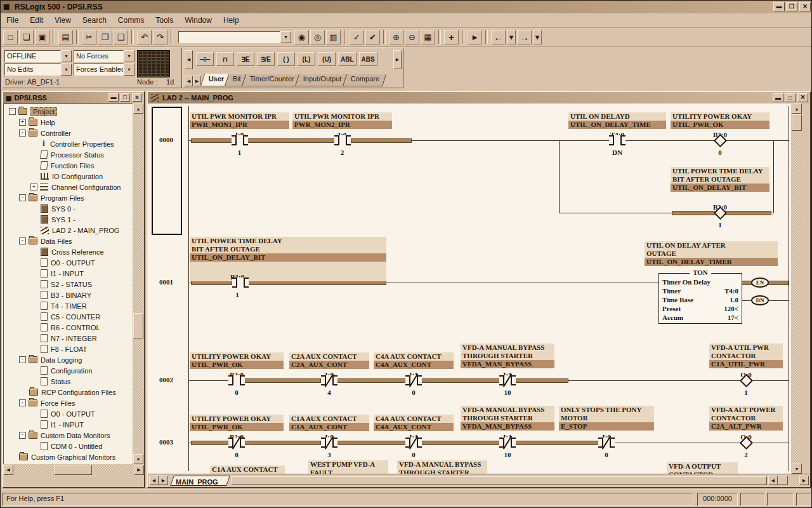 This screenshot has height=508, width=812. What do you see at coordinates (160, 37) in the screenshot?
I see `redo-button: ↷` at bounding box center [160, 37].